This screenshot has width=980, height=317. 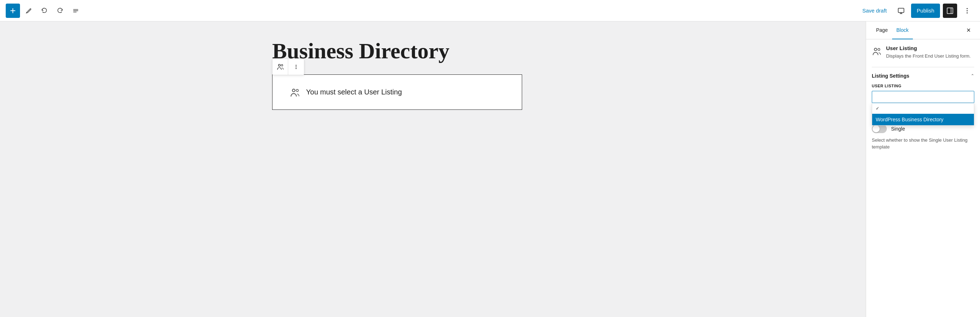 What do you see at coordinates (876, 129) in the screenshot?
I see `toggle-knob` at bounding box center [876, 129].